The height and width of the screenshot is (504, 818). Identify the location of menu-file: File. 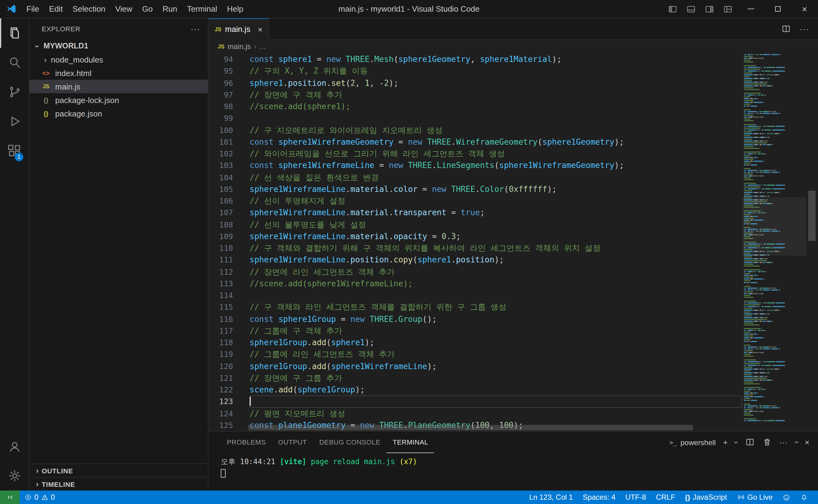
(33, 9).